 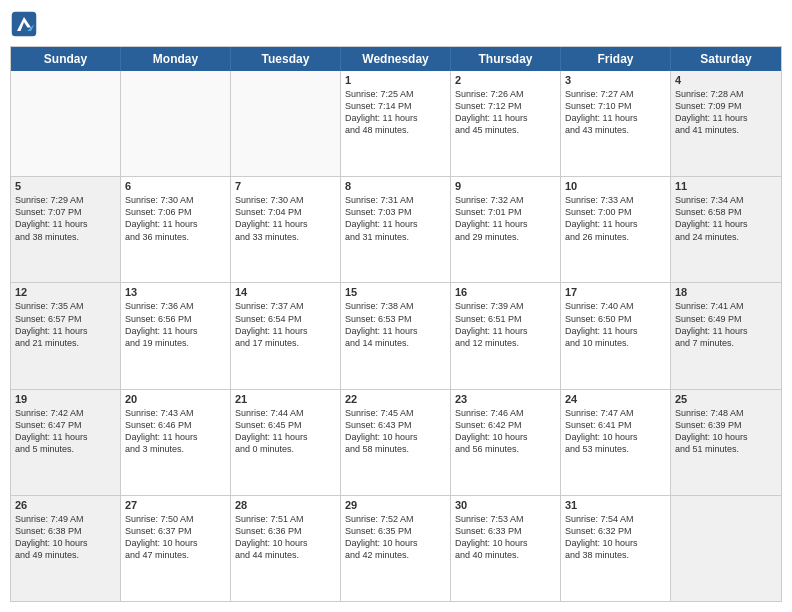 What do you see at coordinates (726, 442) in the screenshot?
I see `calendar-cell: 25Sunrise: 7:48 AM Sunset: 6:39 PM Dayli…` at bounding box center [726, 442].